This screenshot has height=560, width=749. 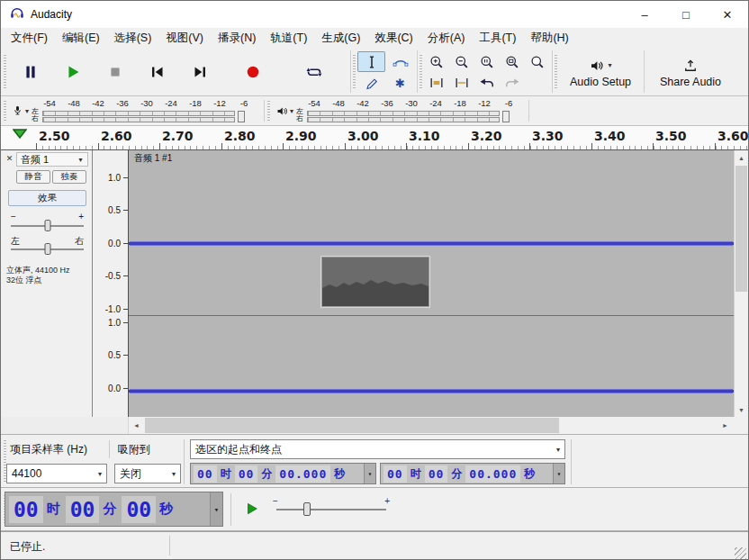 I want to click on menu-transport: 播录(N), so click(x=237, y=38).